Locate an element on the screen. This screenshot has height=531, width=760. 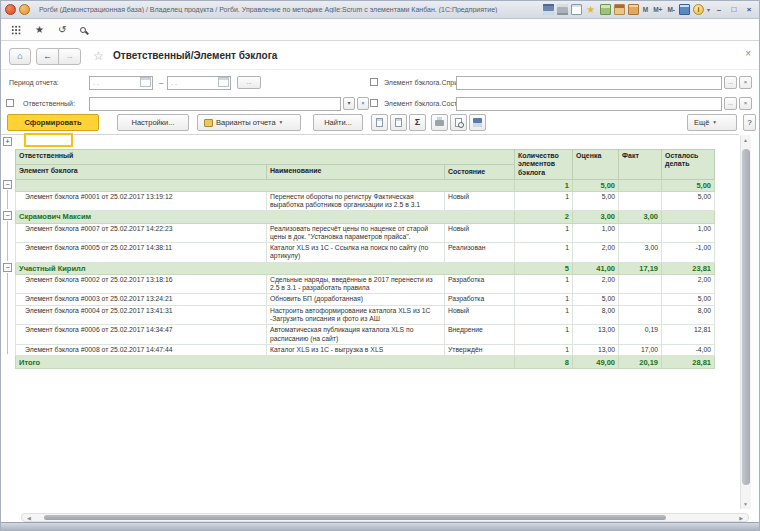
memory-mplus-button: M+ is located at coordinates (658, 10).